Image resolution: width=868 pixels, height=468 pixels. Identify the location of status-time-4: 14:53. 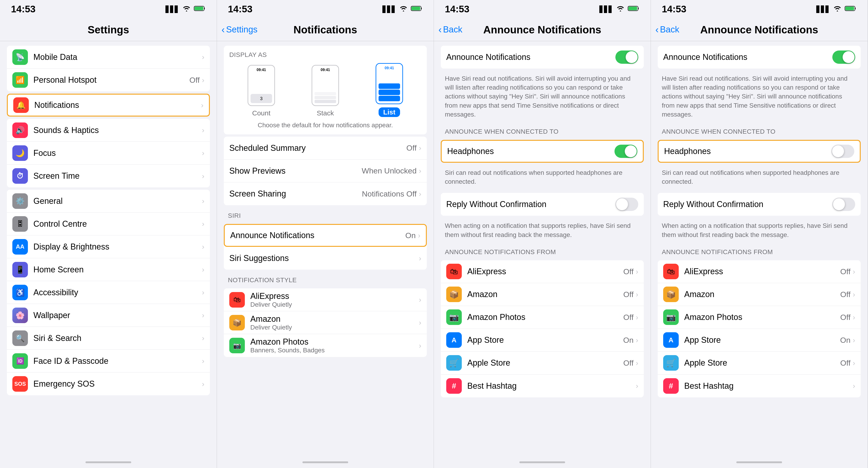
(674, 9).